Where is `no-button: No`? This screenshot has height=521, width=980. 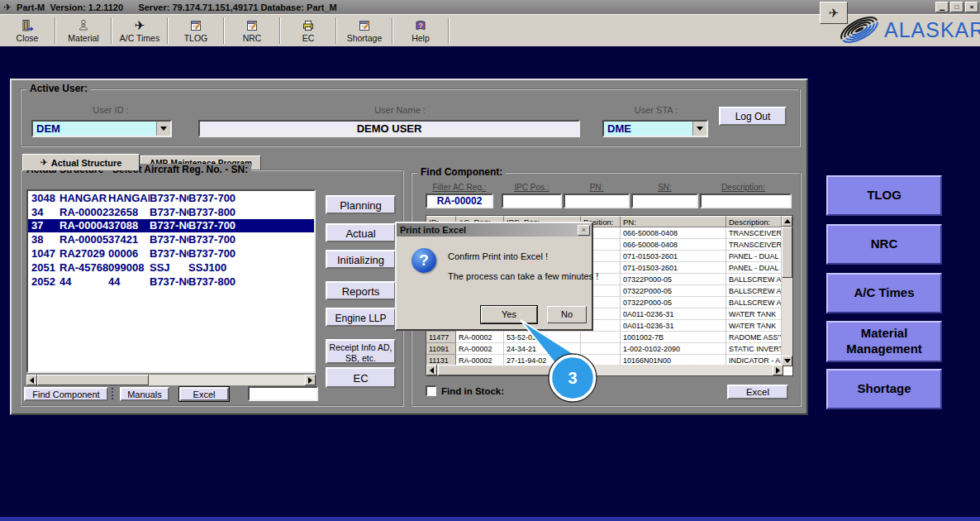
no-button: No is located at coordinates (567, 314).